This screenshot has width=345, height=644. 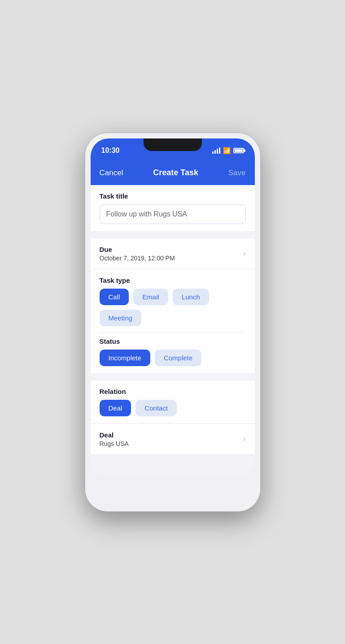 What do you see at coordinates (191, 297) in the screenshot?
I see `task-type-lunch-button: Lunch` at bounding box center [191, 297].